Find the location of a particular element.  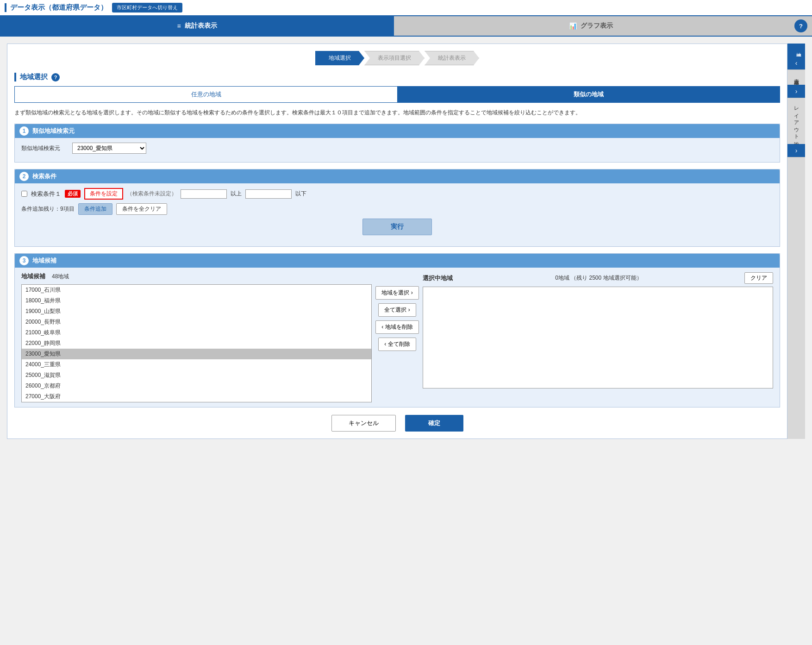

remaining-label: 条件追加残り：9項目 is located at coordinates (48, 209).